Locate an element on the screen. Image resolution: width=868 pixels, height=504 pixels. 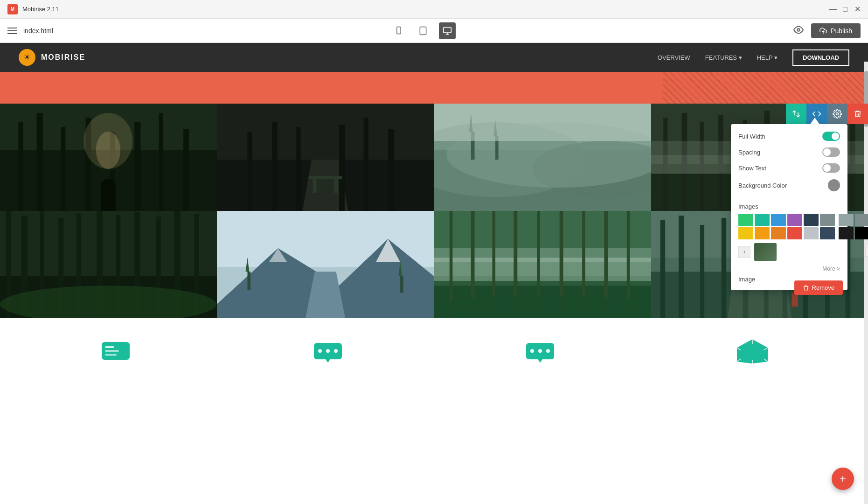
spacing-toggle is located at coordinates (831, 152).